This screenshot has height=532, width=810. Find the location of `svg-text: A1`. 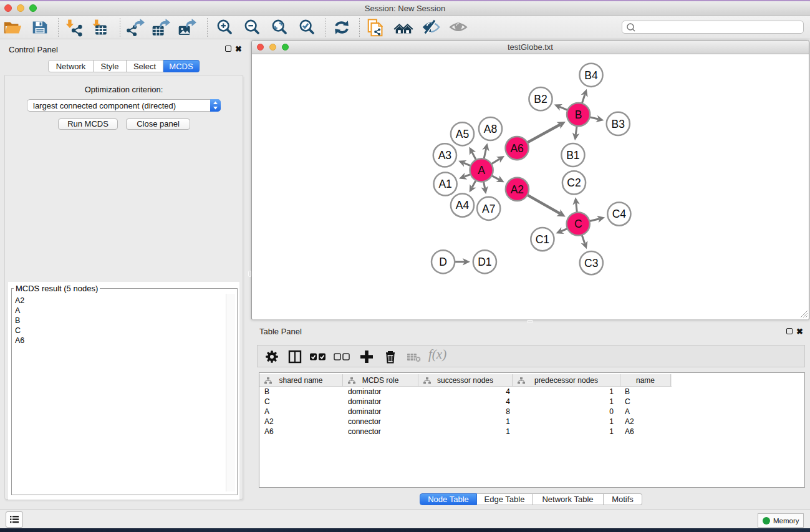

svg-text: A1 is located at coordinates (445, 184).